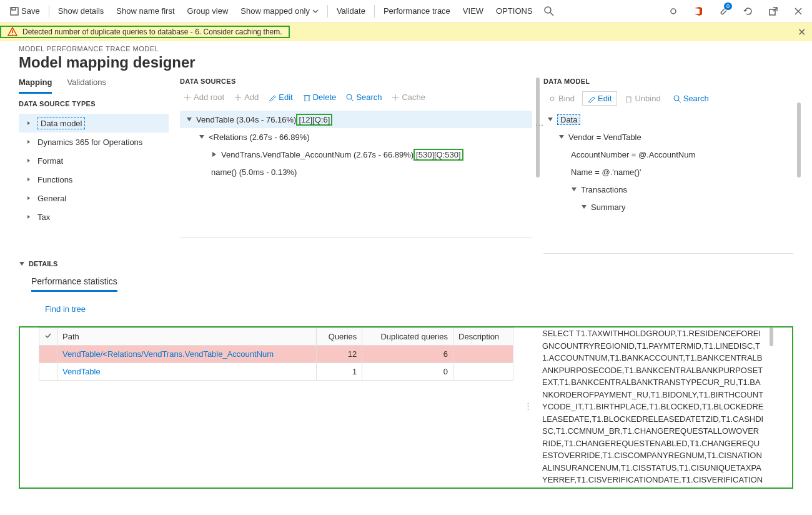 The width and height of the screenshot is (812, 515). I want to click on tree-node-vendtable: VendTable (3.04s - 76.16%)[12][Q:6], so click(356, 119).